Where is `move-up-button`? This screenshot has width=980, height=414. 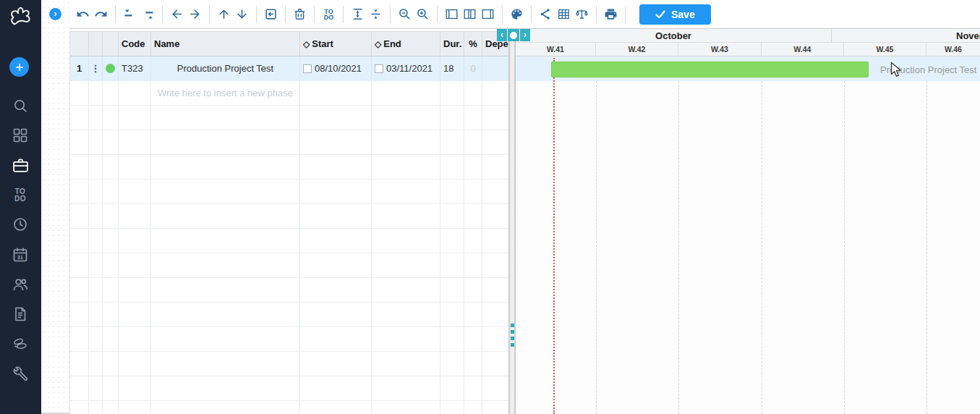
move-up-button is located at coordinates (224, 14).